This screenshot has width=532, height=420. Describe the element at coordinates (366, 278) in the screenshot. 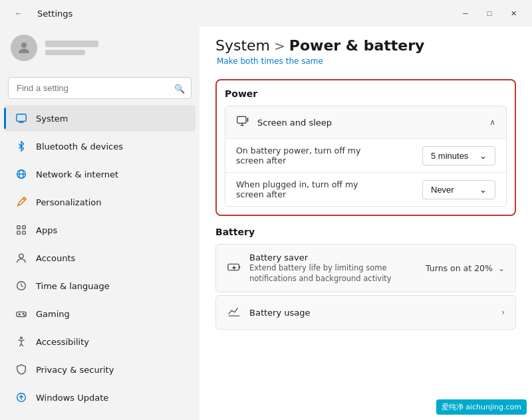

I see `battery-section: Battery Battery saver Extend battery lif…` at that location.